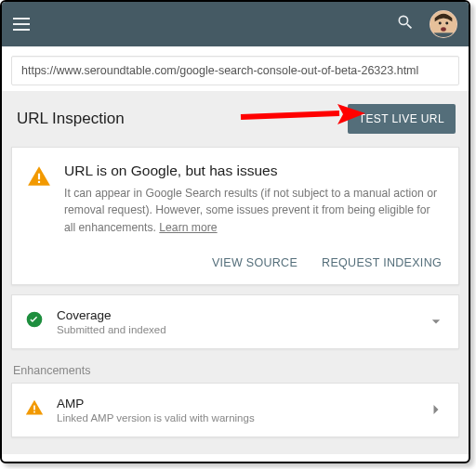 The height and width of the screenshot is (469, 476). Describe the element at coordinates (405, 24) in the screenshot. I see `search-icon` at that location.